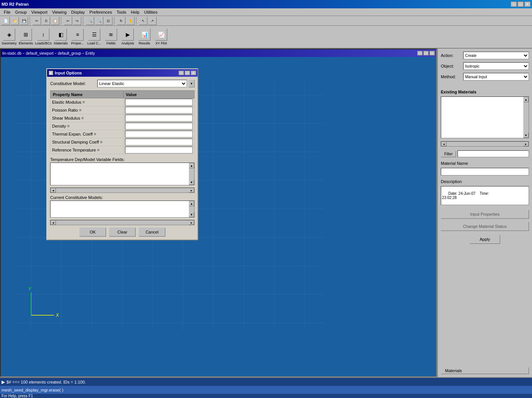 This screenshot has height=398, width=532. I want to click on table-row: Poisson Ratio =, so click(122, 110).